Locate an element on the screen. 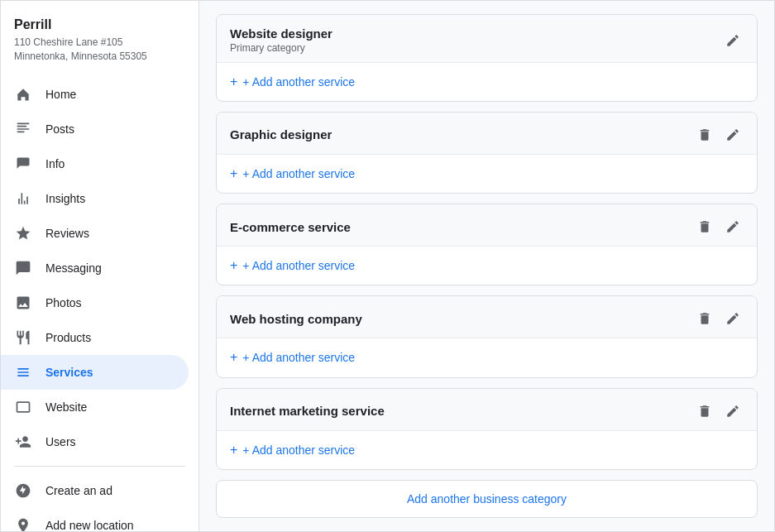 This screenshot has width=775, height=532. category-title-internet-marketing-service: Internet marketing service is located at coordinates (308, 410).